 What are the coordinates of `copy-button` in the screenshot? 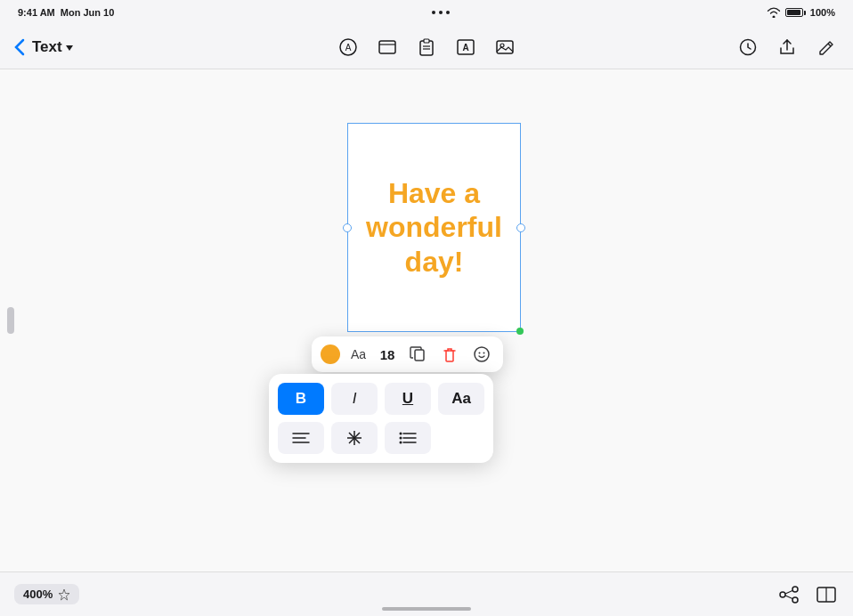 It's located at (418, 354).